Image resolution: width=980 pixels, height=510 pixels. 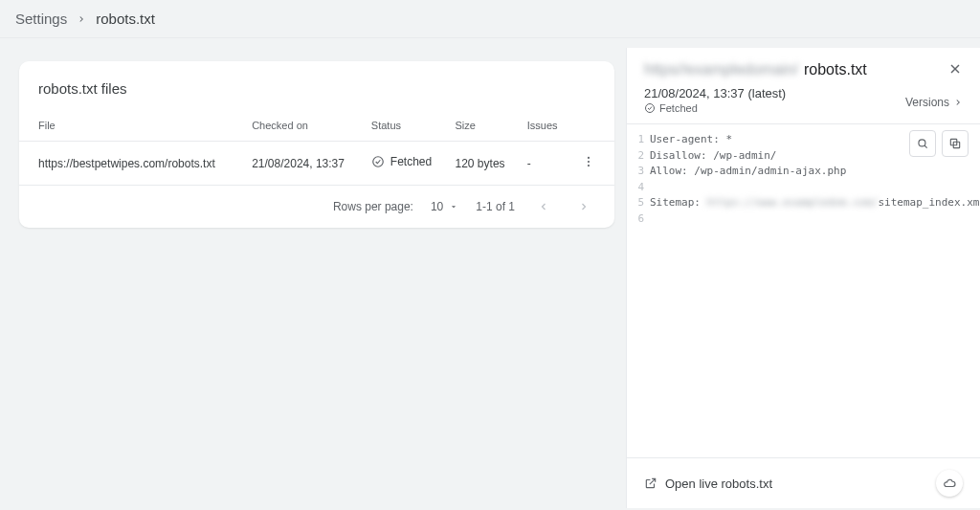 I want to click on breadcrumb-parent: Settings, so click(x=41, y=19).